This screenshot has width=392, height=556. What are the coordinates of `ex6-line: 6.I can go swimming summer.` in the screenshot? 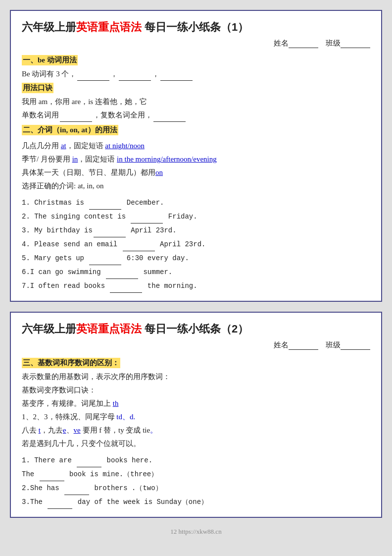 It's located at (196, 272).